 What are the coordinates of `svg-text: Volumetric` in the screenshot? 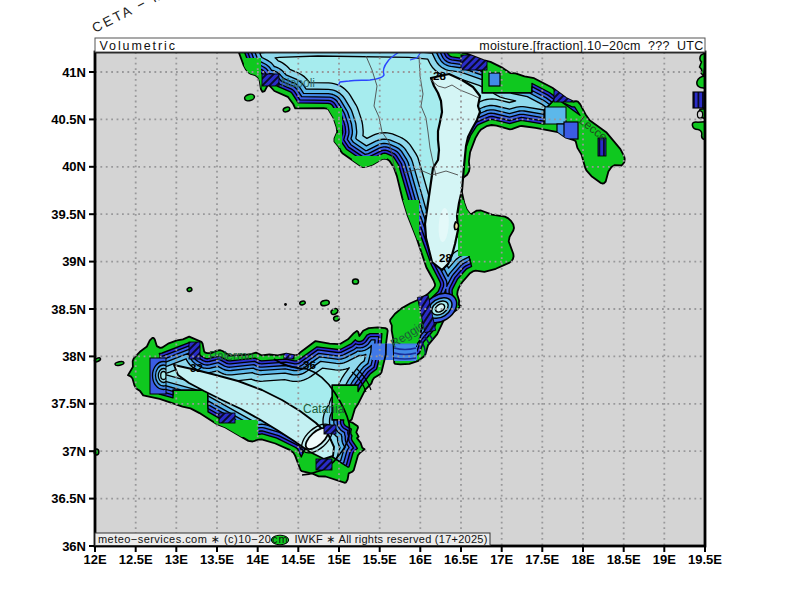 It's located at (138, 46).